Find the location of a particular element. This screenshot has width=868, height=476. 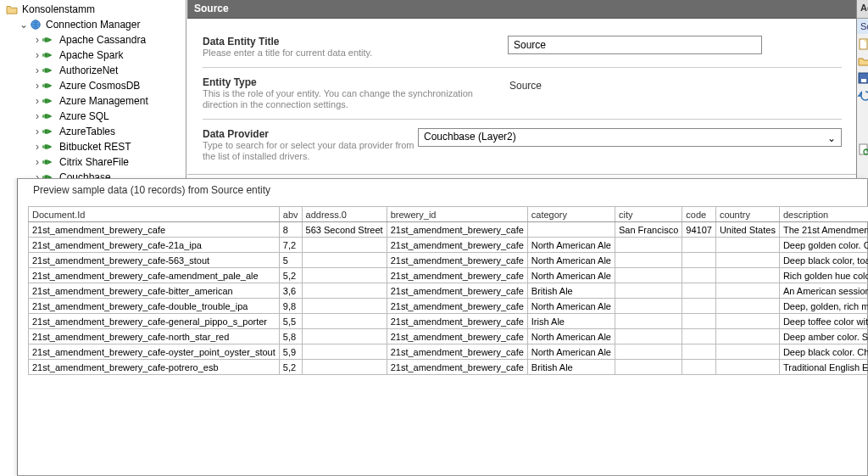

table-row: 21st_amendment_brewery_cafe8563 Second S… is located at coordinates (449, 230).